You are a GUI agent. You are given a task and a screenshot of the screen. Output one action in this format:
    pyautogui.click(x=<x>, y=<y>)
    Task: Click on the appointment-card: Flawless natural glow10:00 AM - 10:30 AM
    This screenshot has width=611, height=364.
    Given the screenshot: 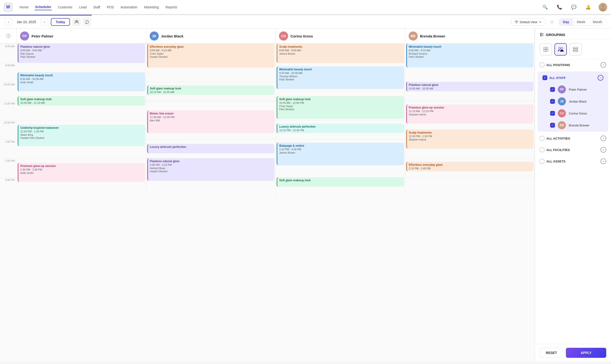 What is the action you would take?
    pyautogui.click(x=470, y=87)
    